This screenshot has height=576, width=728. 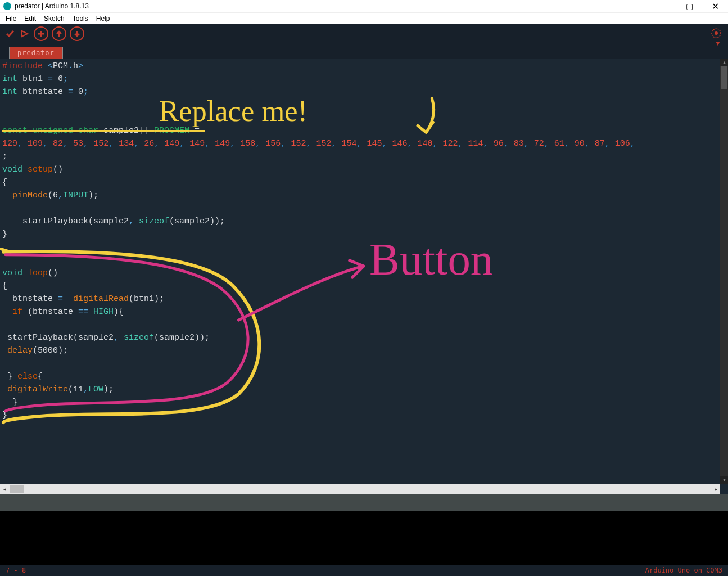 I want to click on upload-button, so click(x=25, y=34).